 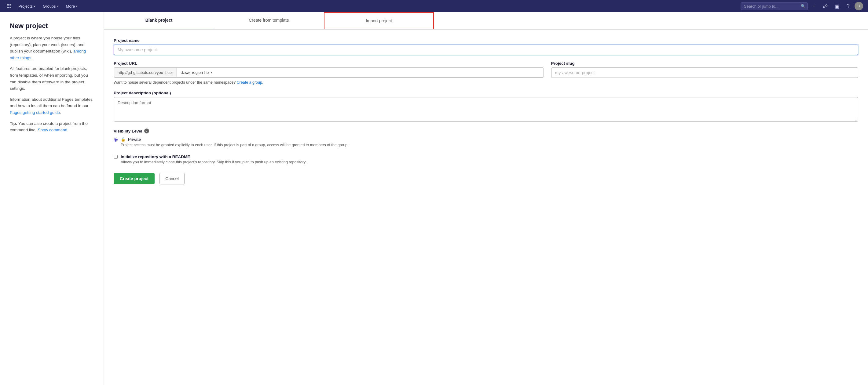 I want to click on lock-icon: 🔒, so click(x=123, y=139).